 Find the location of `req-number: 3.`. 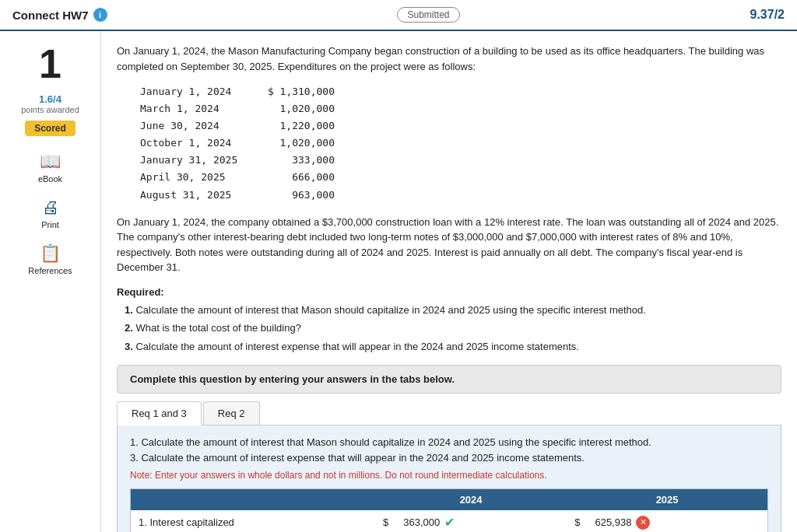

req-number: 3. is located at coordinates (129, 347).